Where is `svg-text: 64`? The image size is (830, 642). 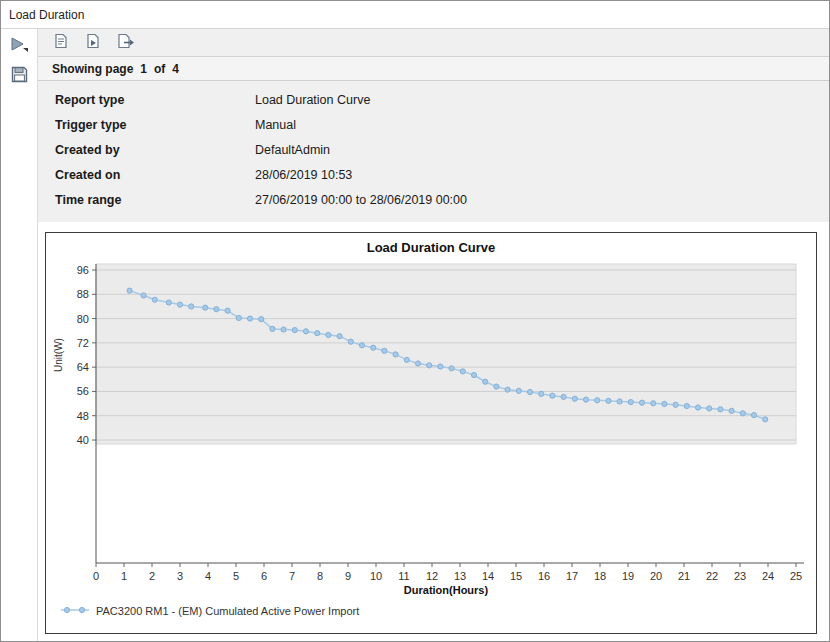
svg-text: 64 is located at coordinates (83, 367).